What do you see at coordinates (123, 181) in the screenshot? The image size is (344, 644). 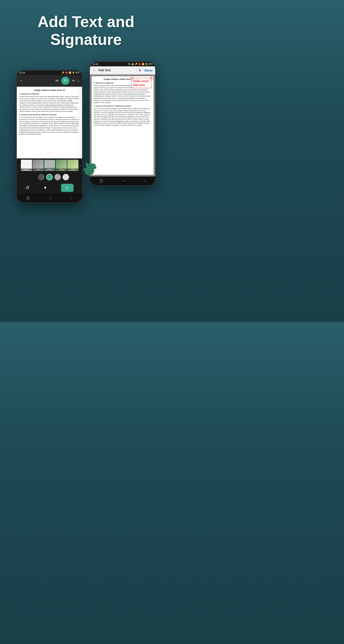 I see `nav-bar-right: ||| ○ ‹` at bounding box center [123, 181].